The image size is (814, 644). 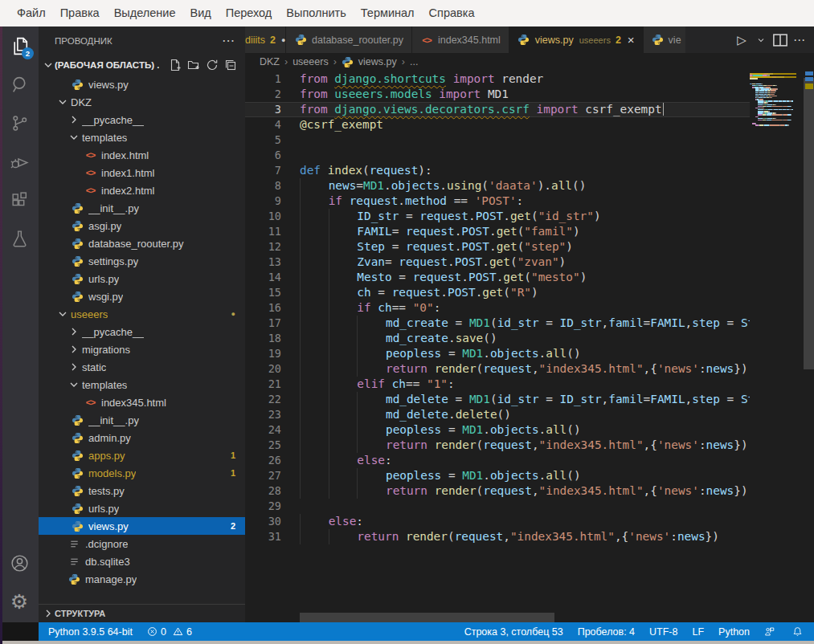 What do you see at coordinates (665, 40) in the screenshot?
I see `tab-vie: vie` at bounding box center [665, 40].